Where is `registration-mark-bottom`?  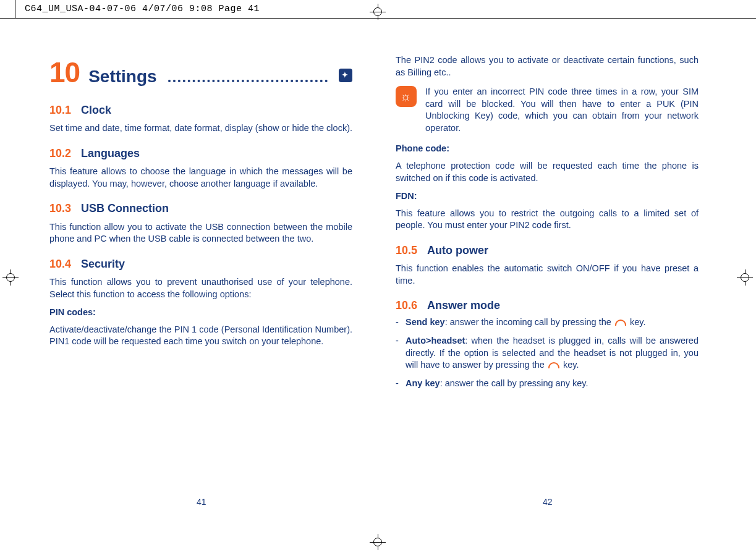
registration-mark-bottom is located at coordinates (378, 542).